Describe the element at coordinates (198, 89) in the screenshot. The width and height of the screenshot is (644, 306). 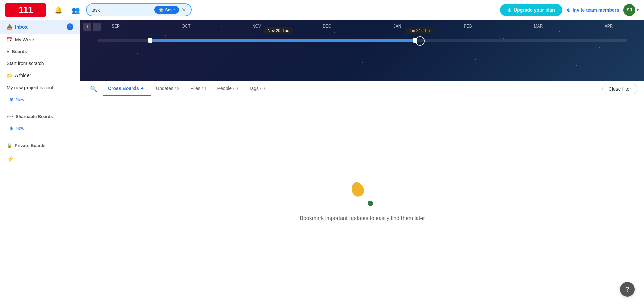
I see `tab-files: Files / 1` at that location.